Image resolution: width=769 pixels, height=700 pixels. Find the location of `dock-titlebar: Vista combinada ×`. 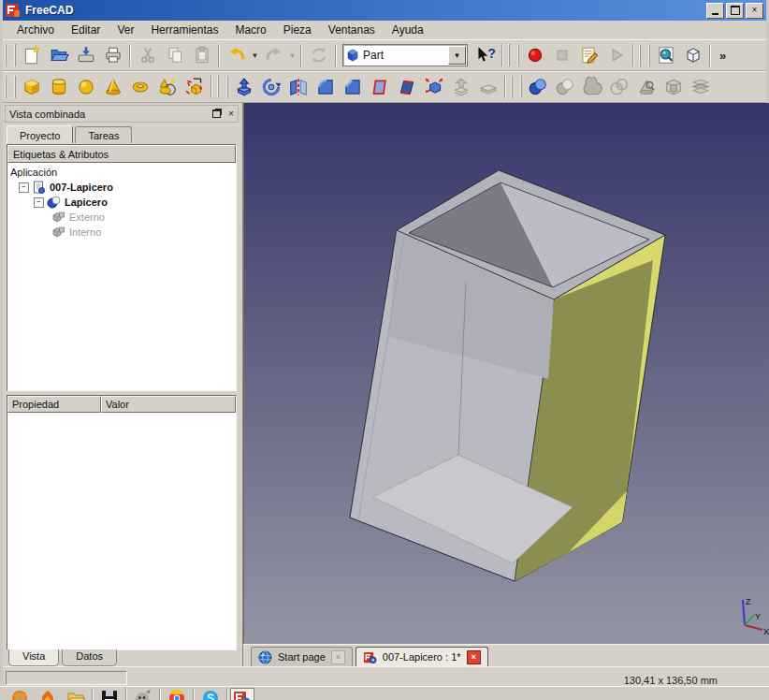

dock-titlebar: Vista combinada × is located at coordinates (122, 114).